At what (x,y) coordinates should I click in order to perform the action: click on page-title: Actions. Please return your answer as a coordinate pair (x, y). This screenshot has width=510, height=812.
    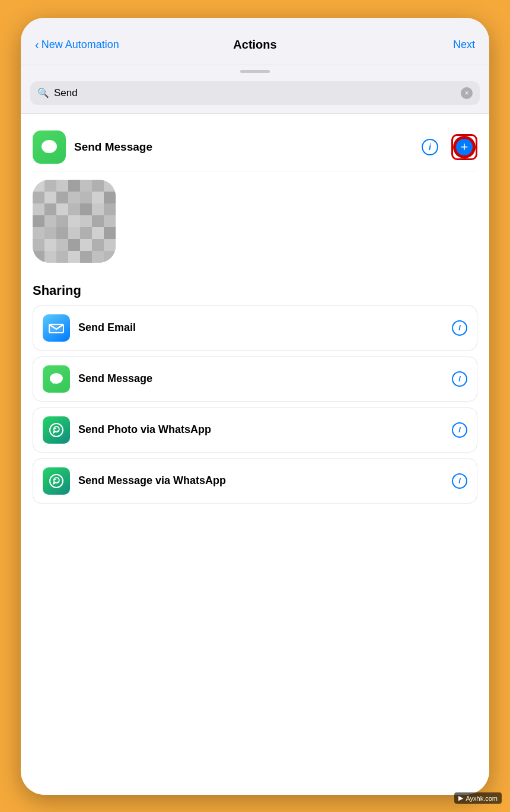
    Looking at the image, I should click on (255, 45).